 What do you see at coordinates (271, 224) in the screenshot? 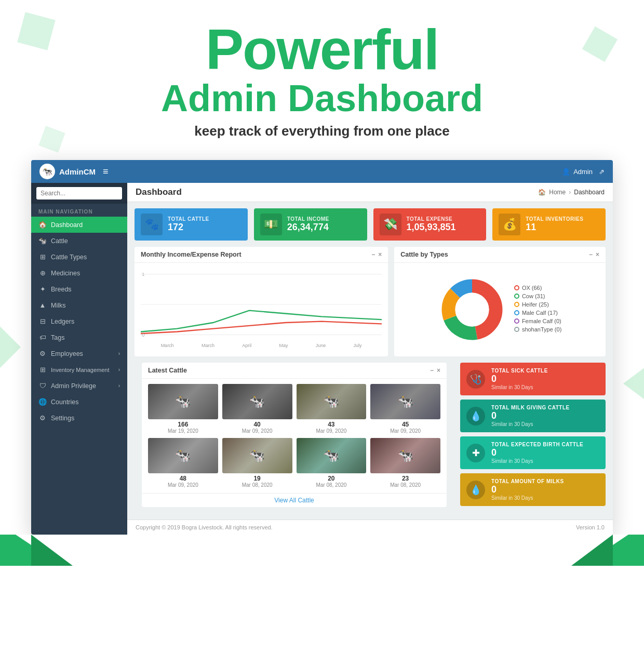
I see `stat-income-icon: 💵` at bounding box center [271, 224].